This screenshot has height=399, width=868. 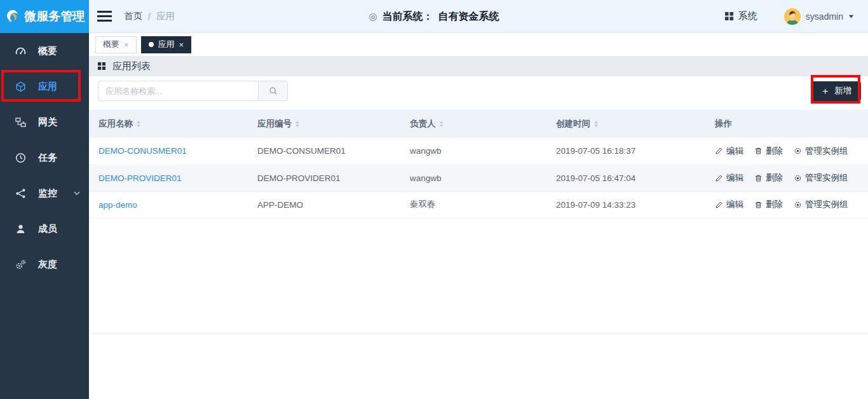 I want to click on app-code-cell: DEMO-CONSUMER01, so click(x=324, y=151).